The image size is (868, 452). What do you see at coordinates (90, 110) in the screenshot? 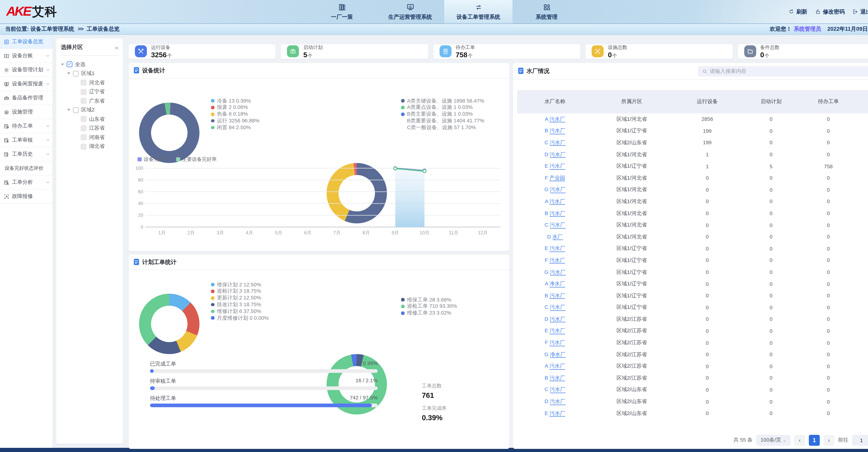
I see `tree-item-区域2: 区域2` at bounding box center [90, 110].